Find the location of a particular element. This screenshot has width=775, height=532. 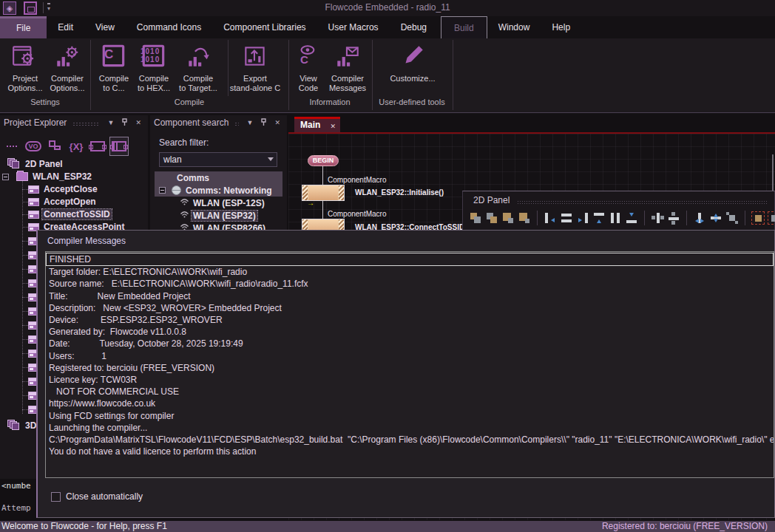

select-all-icon is located at coordinates (771, 218).